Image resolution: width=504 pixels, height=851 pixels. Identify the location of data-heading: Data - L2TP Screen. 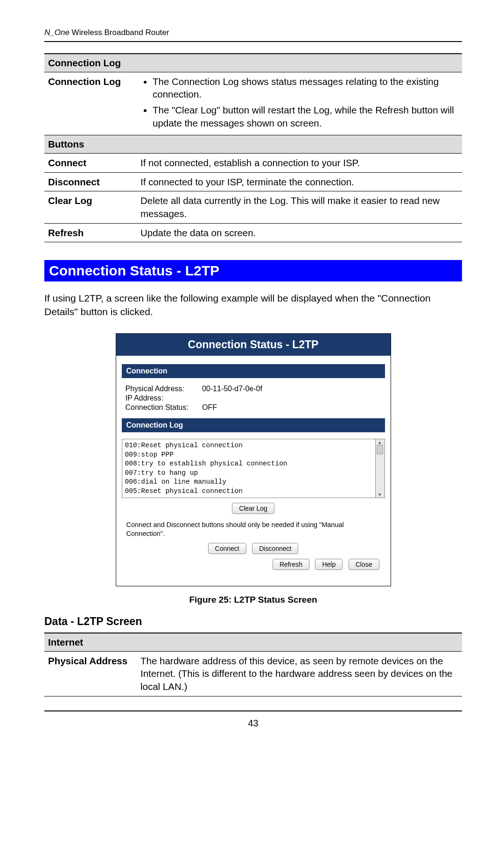
(253, 622).